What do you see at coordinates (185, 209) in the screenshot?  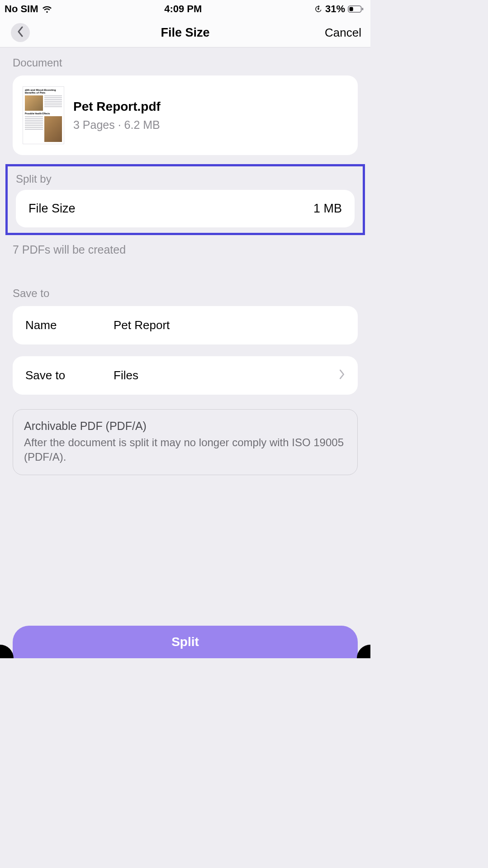 I see `split-by-card: File Size 1 MB` at bounding box center [185, 209].